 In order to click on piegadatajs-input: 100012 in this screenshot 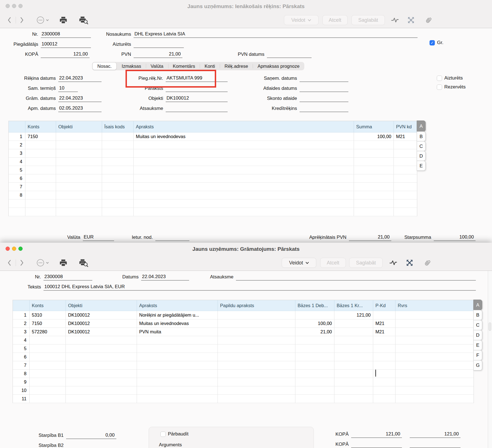, I will do `click(66, 44)`.